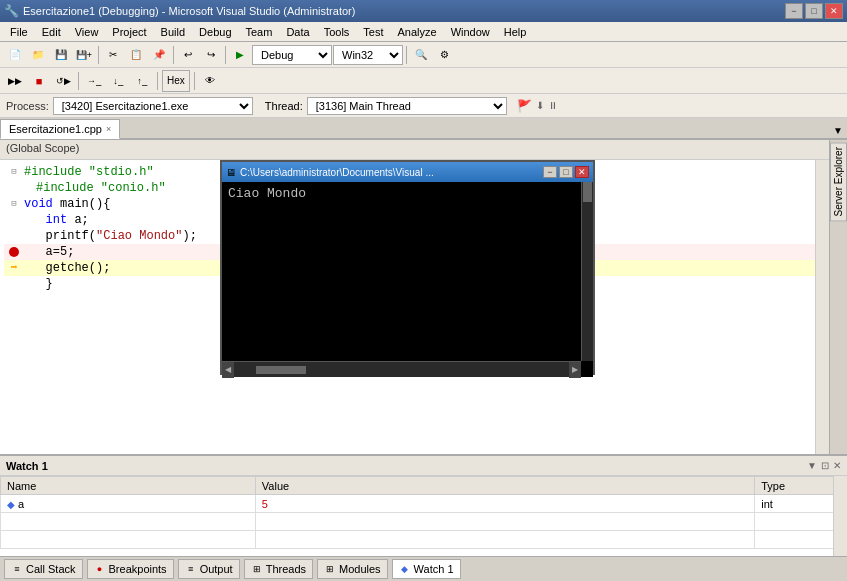 The height and width of the screenshot is (581, 847). I want to click on watch-panel-header: Watch 1 ▼ ⊡ ✕, so click(424, 465).